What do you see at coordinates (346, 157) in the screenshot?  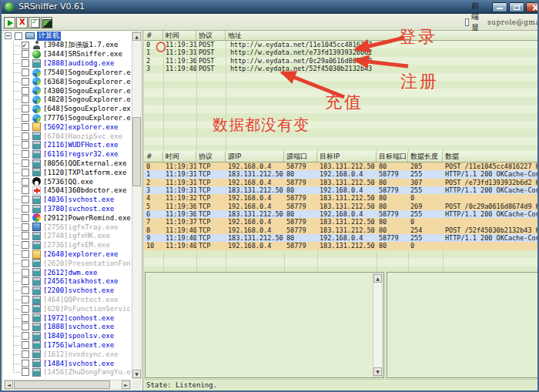 I see `col-header-dest-ip: 目标IP` at bounding box center [346, 157].